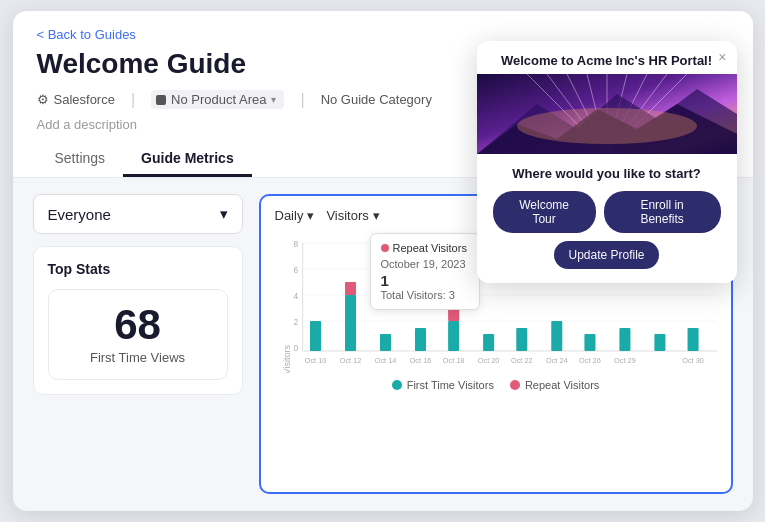 This screenshot has width=765, height=522. I want to click on first-time-label: First Time Visitors, so click(450, 385).